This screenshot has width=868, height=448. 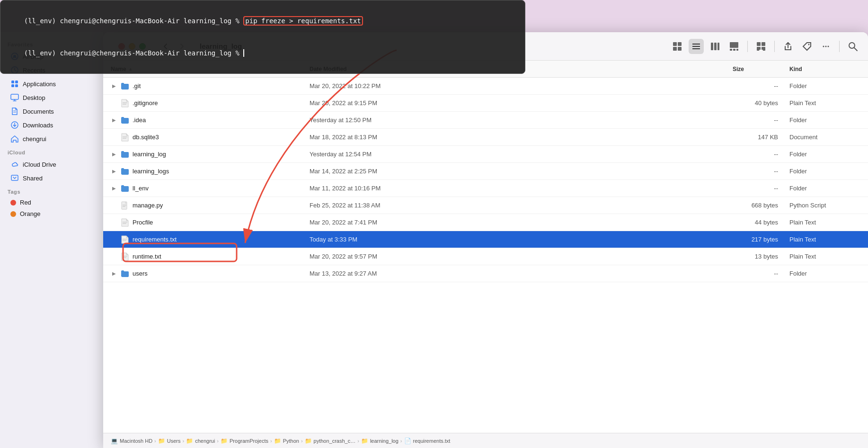 I want to click on file-name: Procfile, so click(x=143, y=223).